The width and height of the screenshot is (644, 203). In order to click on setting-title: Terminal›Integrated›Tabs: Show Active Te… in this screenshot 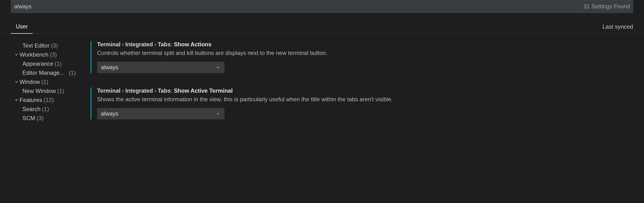, I will do `click(366, 91)`.